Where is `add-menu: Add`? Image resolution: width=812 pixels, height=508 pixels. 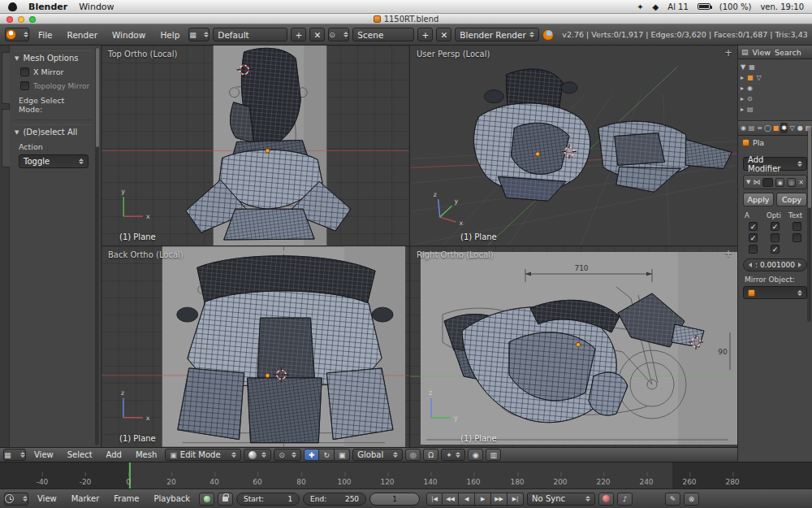 add-menu: Add is located at coordinates (114, 455).